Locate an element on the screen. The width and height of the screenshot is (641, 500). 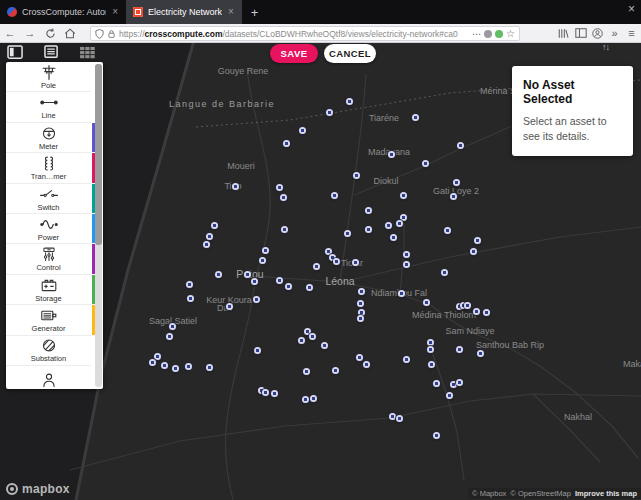
tool-power: Power is located at coordinates (48, 229).